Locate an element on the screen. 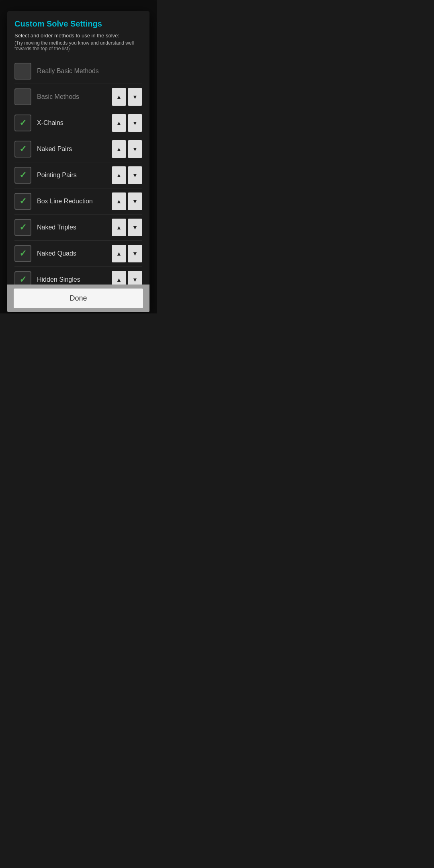 Image resolution: width=434 pixels, height=868 pixels. arrow-down-basic-methods: ▼ is located at coordinates (135, 97).